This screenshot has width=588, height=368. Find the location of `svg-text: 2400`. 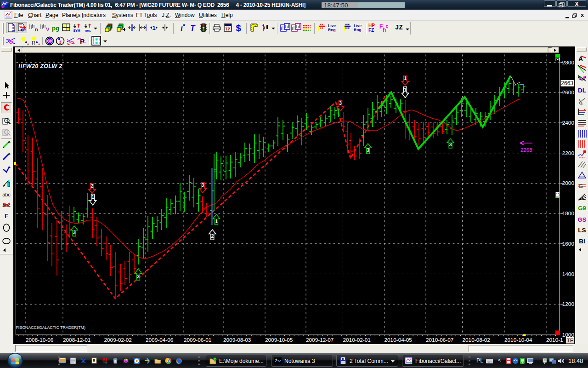

svg-text: 2400 is located at coordinates (569, 123).